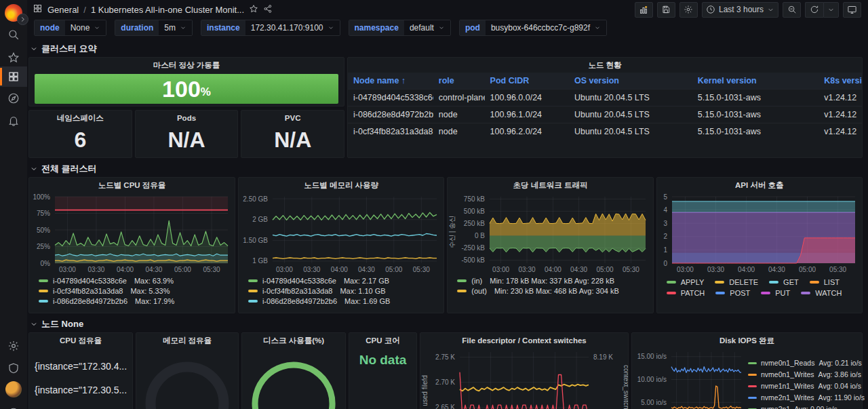  Describe the element at coordinates (552, 281) in the screenshot. I see `legend-item: (in)Min: 178 kB Max: 337 kB Avg: 228 kB` at that location.